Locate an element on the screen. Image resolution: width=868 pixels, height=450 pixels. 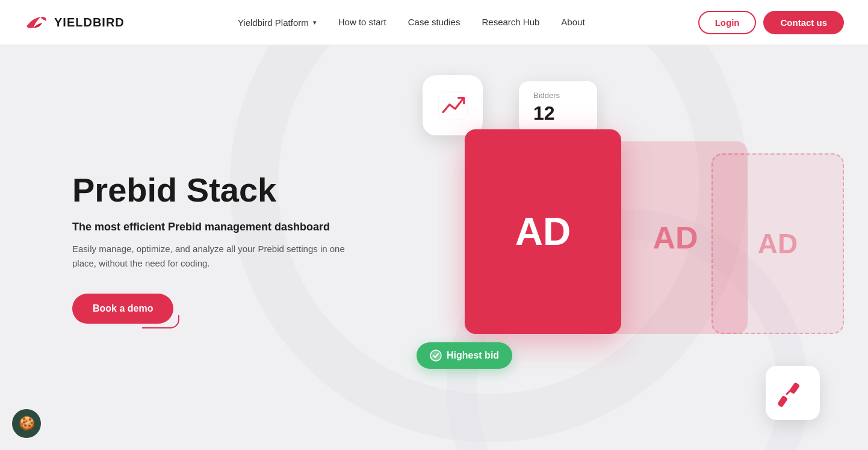
book-demo-button: Book a demo is located at coordinates (123, 309).